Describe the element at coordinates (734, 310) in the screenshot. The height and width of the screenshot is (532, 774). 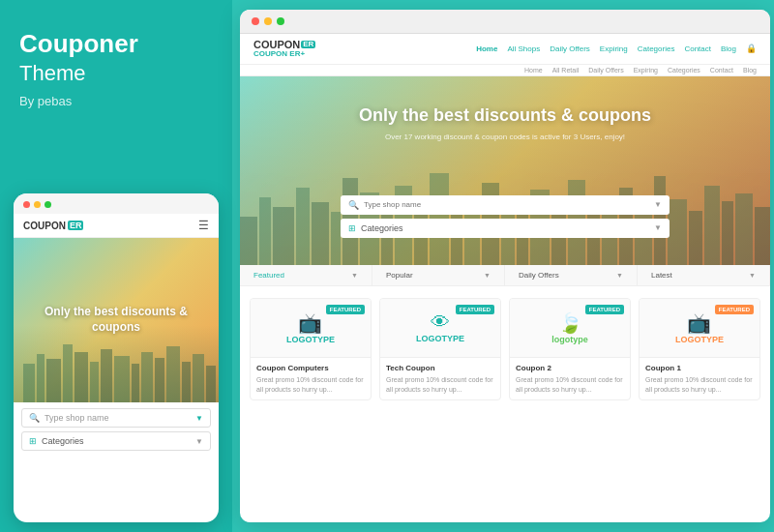
I see `featured-badge-4: FEATURED` at that location.